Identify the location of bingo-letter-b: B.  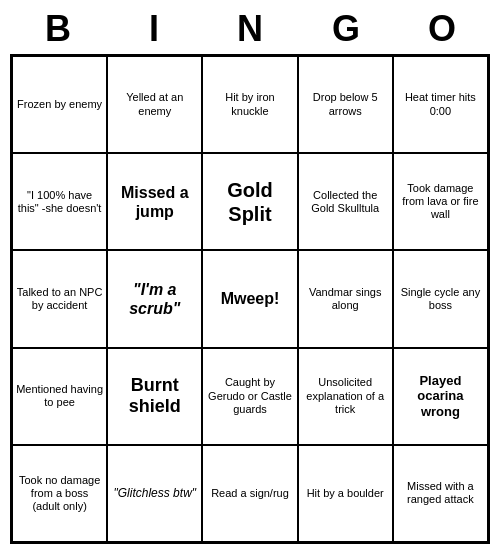
(58, 29).